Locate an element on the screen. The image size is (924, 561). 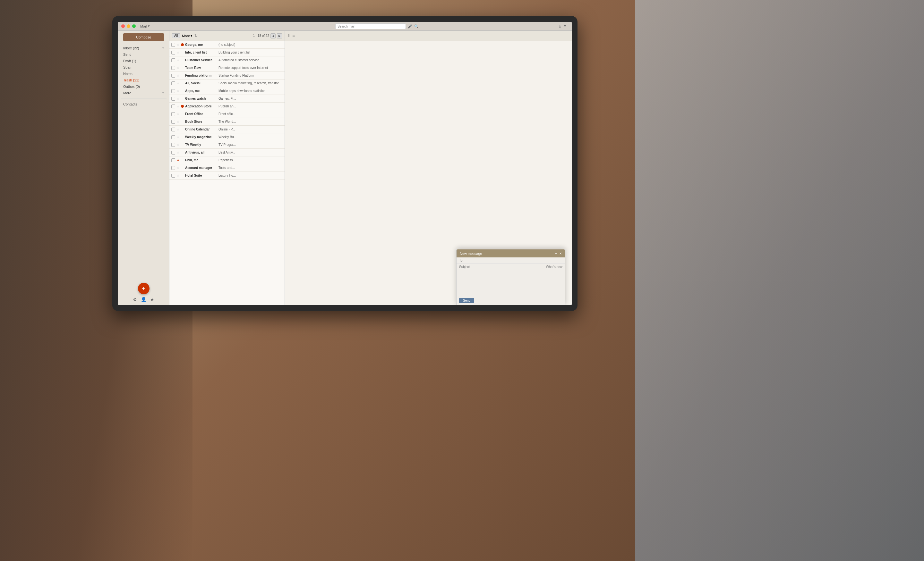
popup-subject-field: Subject What's new is located at coordinates (511, 267).